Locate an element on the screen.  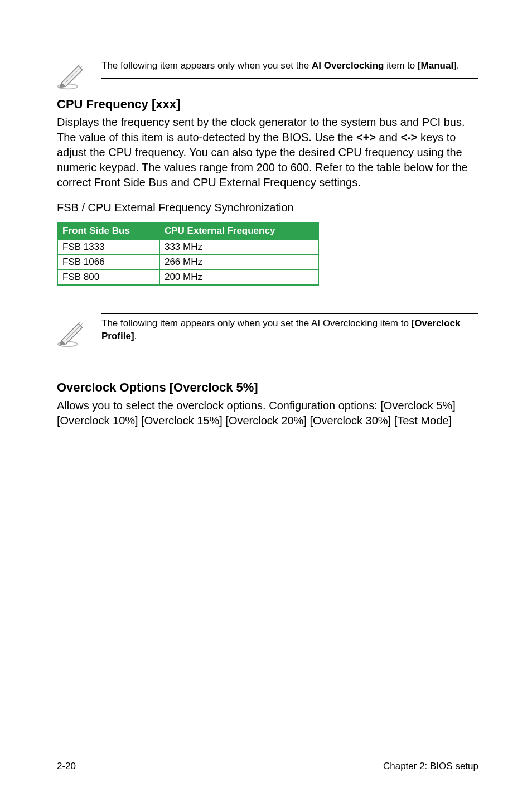
key-plus: <+> is located at coordinates (366, 137).